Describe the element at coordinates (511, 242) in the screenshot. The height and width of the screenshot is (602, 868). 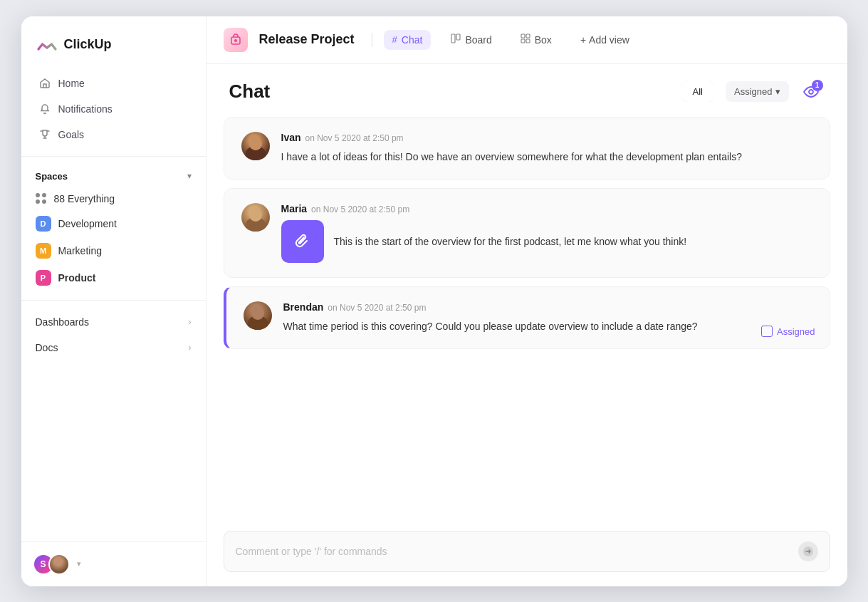
I see `message-text-maria: This is the start of the overview for th…` at that location.